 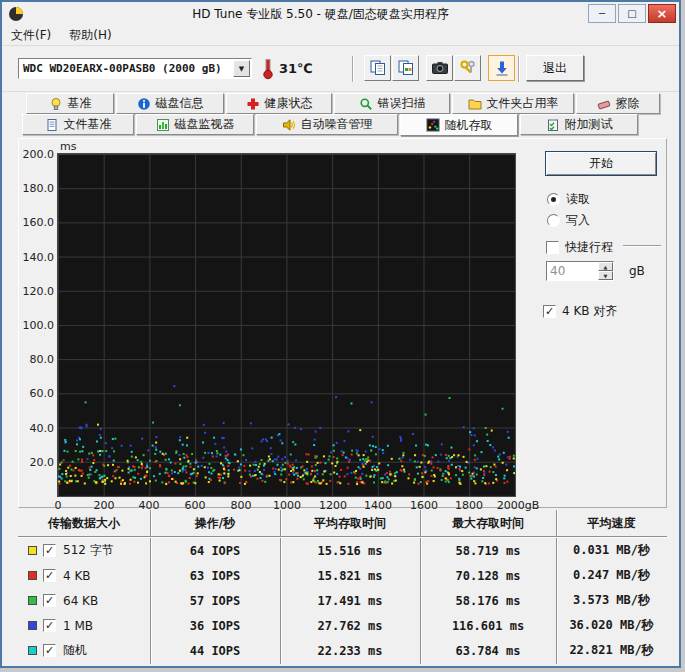 What do you see at coordinates (242, 68) in the screenshot?
I see `dropdown-arrow-icon: ▼` at bounding box center [242, 68].